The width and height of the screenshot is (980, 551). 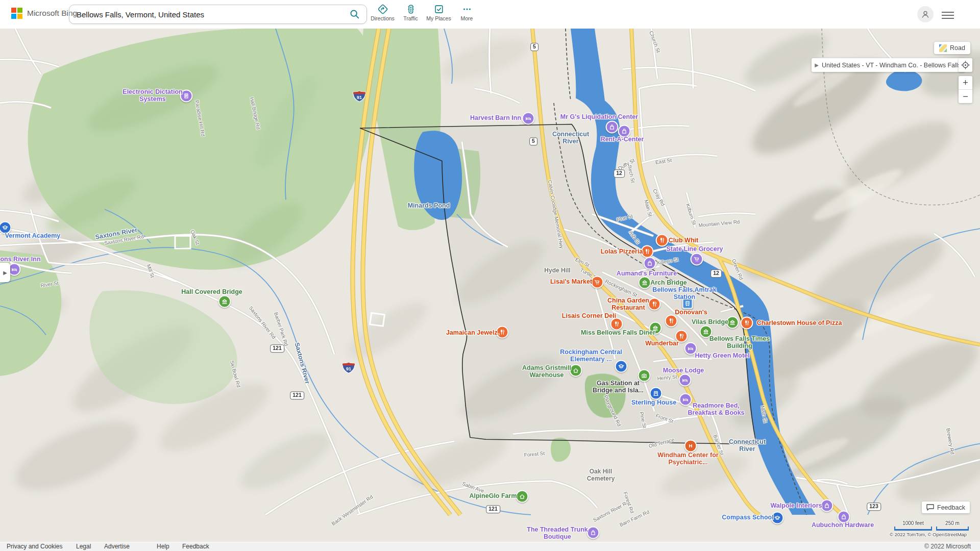 What do you see at coordinates (950, 441) in the screenshot?
I see `road-label-brewery-rd: Brewery Rd` at bounding box center [950, 441].